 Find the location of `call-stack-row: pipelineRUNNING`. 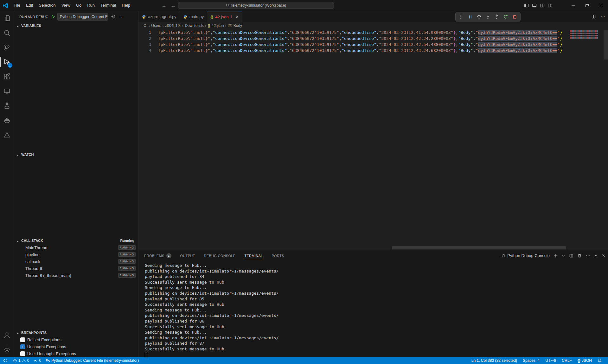

call-stack-row: pipelineRUNNING is located at coordinates (76, 254).